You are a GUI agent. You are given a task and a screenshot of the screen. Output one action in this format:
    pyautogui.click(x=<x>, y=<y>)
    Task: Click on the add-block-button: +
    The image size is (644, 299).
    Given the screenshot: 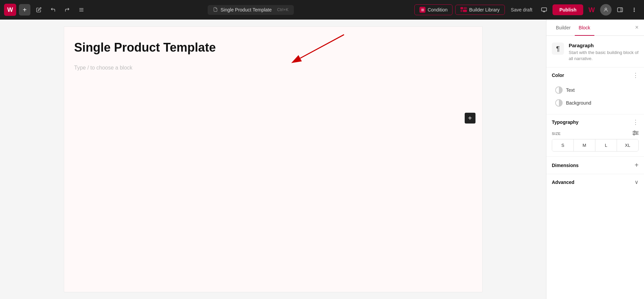 What is the action you would take?
    pyautogui.click(x=25, y=10)
    